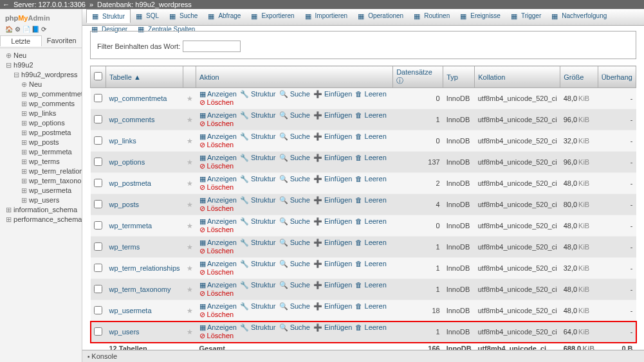 Image resolution: width=644 pixels, height=362 pixels. I want to click on col-rows: Datensätze ⓘ, so click(418, 77).